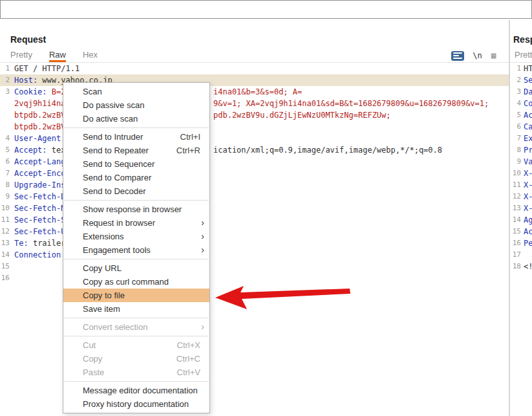  I want to click on wrap-toggle-icon, so click(458, 56).